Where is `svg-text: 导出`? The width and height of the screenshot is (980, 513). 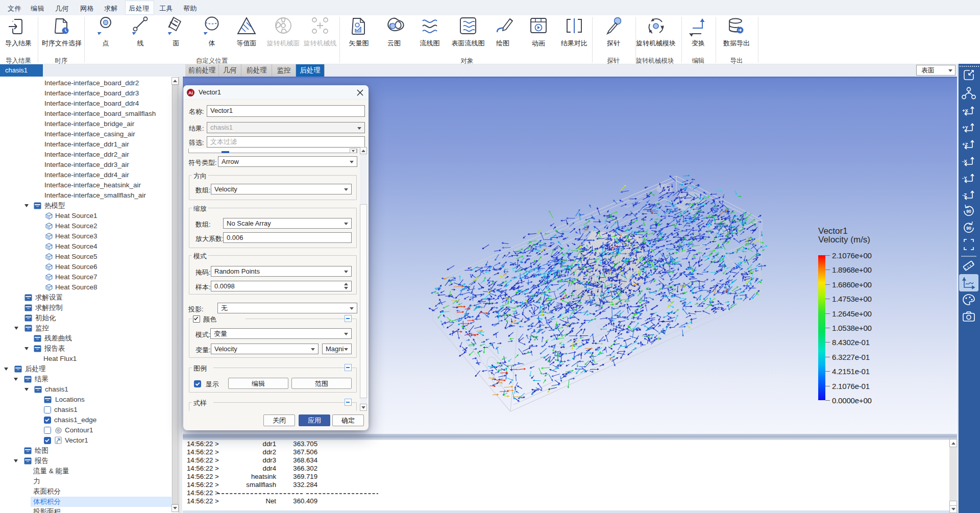
svg-text: 导出 is located at coordinates (737, 61).